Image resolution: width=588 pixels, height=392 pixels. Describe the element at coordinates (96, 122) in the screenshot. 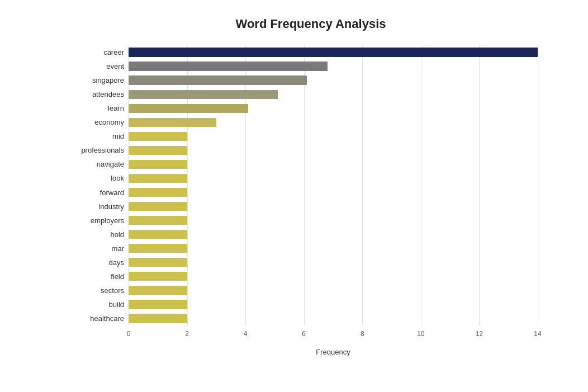

I see `bar-label: economy` at that location.